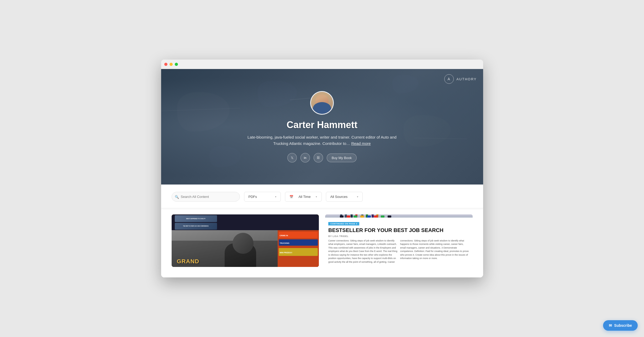  Describe the element at coordinates (399, 230) in the screenshot. I see `article-headline: BESTSELLER FOR YOUR BEST JOB SEARCH` at that location.